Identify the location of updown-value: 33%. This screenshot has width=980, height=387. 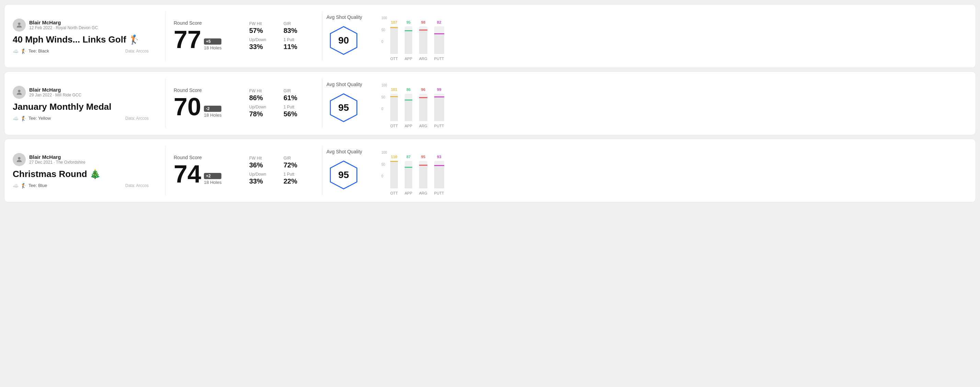
(263, 181).